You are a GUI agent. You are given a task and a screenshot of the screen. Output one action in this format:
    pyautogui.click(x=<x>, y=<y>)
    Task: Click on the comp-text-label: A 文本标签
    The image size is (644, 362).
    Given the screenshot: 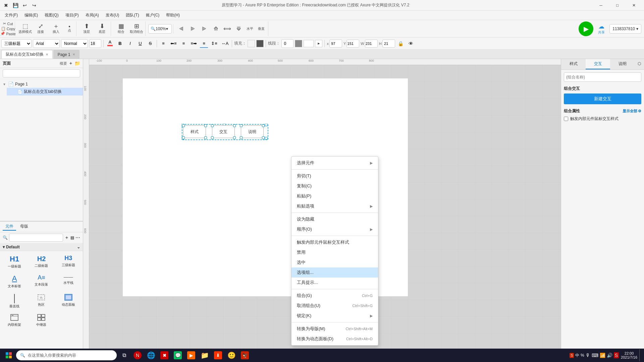 What is the action you would take?
    pyautogui.click(x=14, y=281)
    